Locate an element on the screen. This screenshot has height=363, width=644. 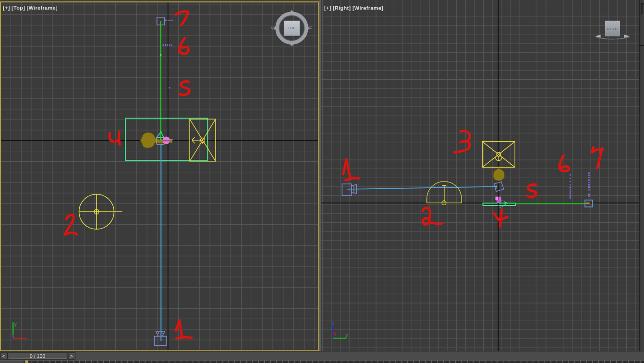
svg-text: [+] [Right] [Wireframe] is located at coordinates (353, 8).